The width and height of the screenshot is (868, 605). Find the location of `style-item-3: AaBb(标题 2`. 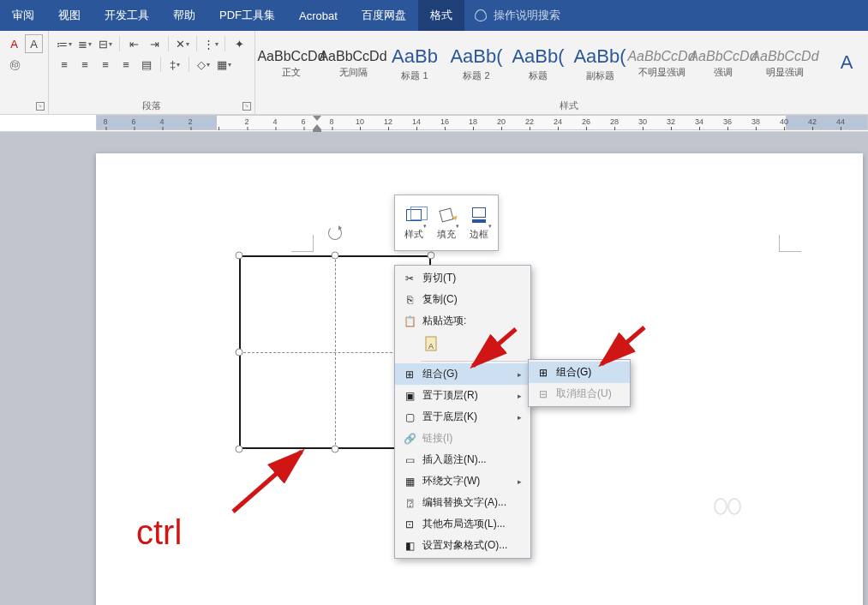

style-item-3: AaBb(标题 2 is located at coordinates (476, 63).